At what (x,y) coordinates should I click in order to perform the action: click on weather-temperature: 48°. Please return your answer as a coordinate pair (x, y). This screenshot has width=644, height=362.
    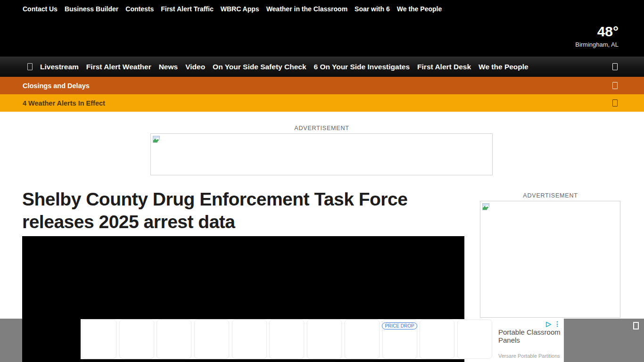
    Looking at the image, I should click on (597, 31).